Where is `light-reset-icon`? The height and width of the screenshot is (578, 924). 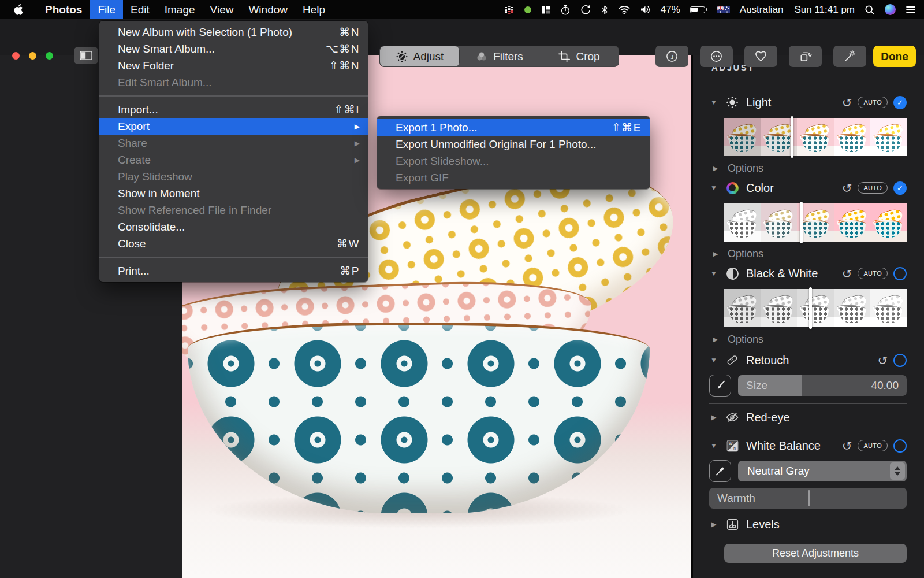 light-reset-icon is located at coordinates (847, 103).